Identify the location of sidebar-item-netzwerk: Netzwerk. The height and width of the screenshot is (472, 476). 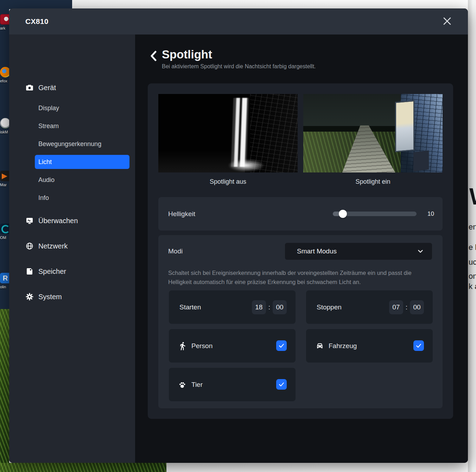
(72, 246).